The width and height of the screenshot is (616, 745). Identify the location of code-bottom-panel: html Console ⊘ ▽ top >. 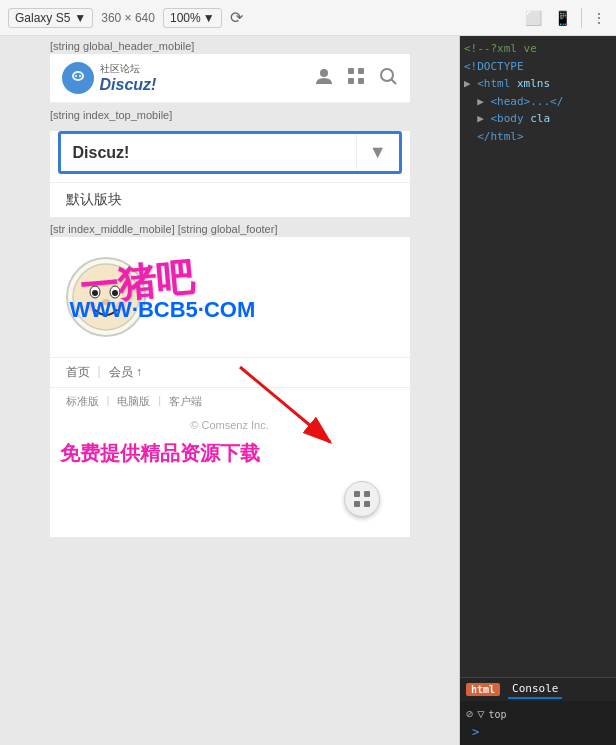
(538, 711).